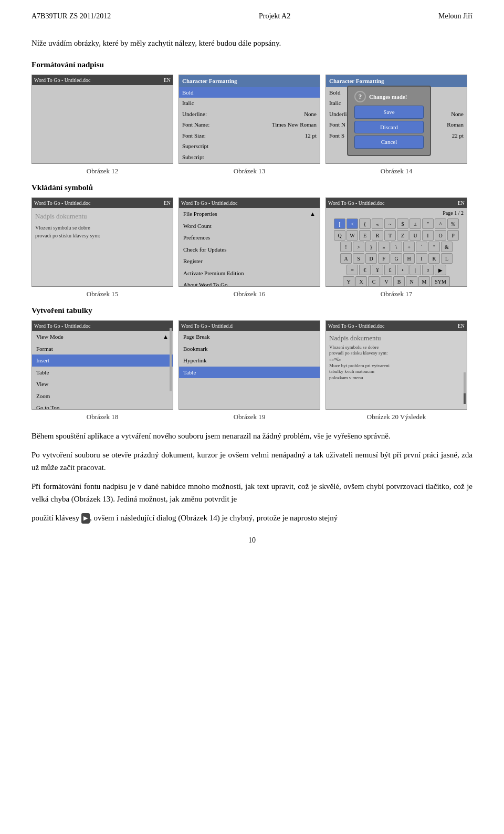 Image resolution: width=504 pixels, height=834 pixels. Describe the element at coordinates (396, 365) in the screenshot. I see `screen-20: Word To Go - Untitled.doc EN Nadpis doku…` at that location.